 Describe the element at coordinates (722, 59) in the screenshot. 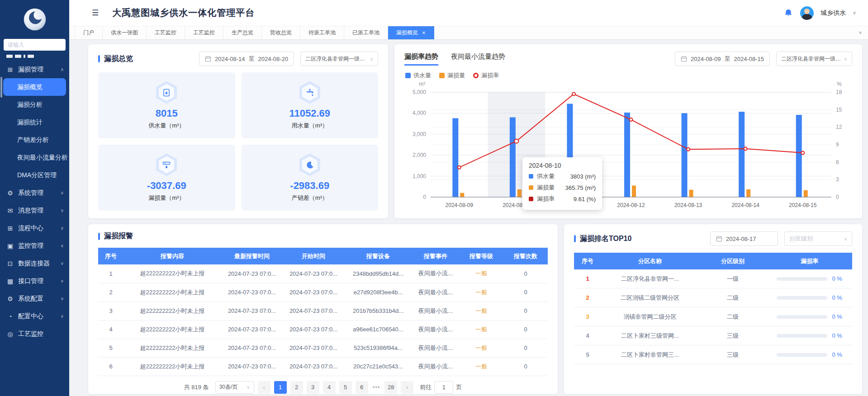

I see `trend-date-range-picker: 2024-08-09 至 2024-08-15` at that location.